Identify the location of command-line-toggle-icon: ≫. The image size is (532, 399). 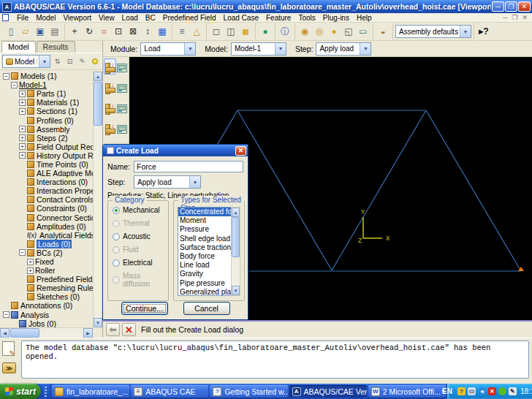
(9, 368).